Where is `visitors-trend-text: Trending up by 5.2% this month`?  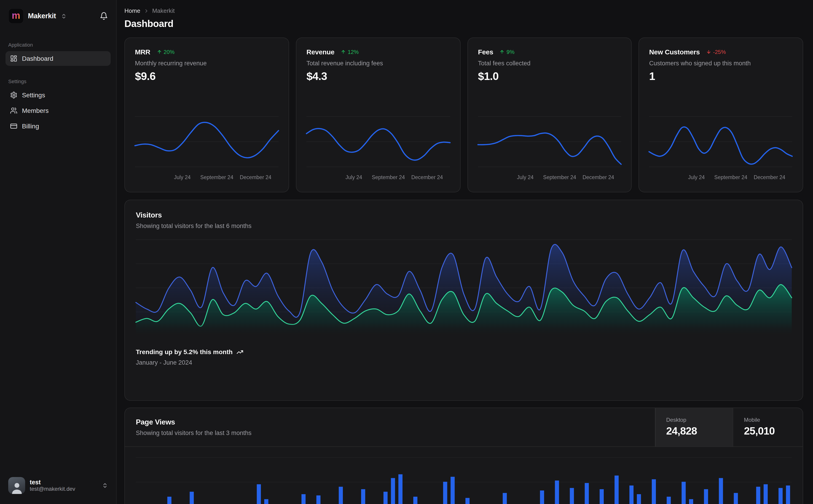 visitors-trend-text: Trending up by 5.2% this month is located at coordinates (184, 352).